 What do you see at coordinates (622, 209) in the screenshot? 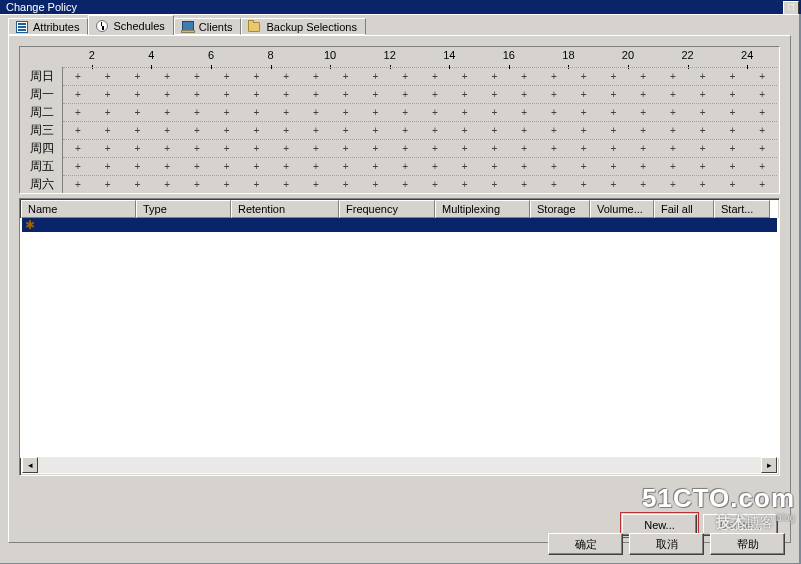
I see `col-volume: Volume...` at bounding box center [622, 209].